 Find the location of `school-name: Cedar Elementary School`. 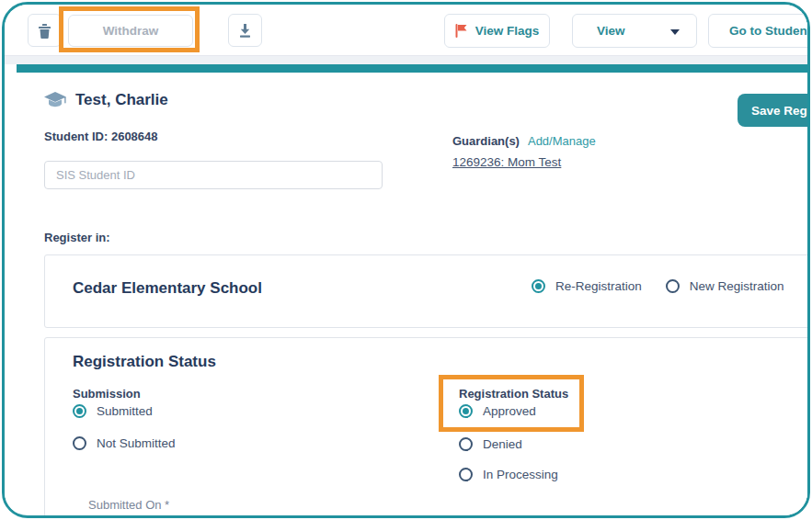

school-name: Cedar Elementary School is located at coordinates (167, 288).